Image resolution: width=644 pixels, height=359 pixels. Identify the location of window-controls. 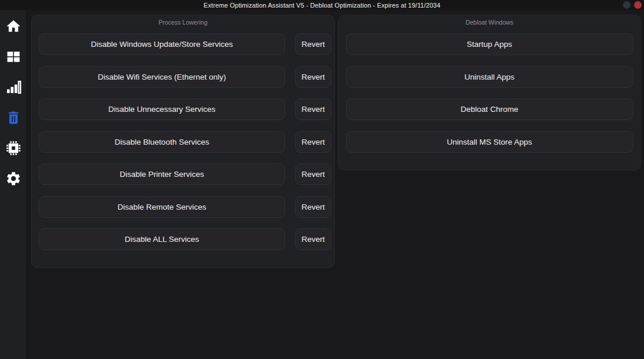
(632, 5).